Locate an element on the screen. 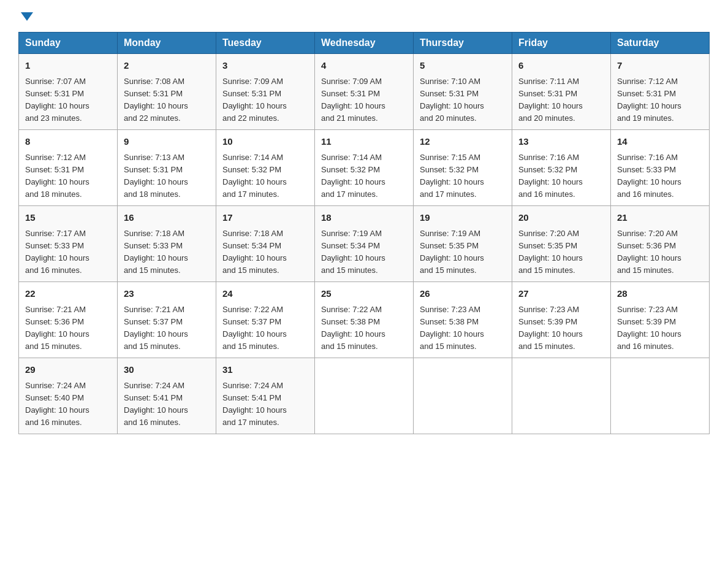  day-info: Sunrise: 7:23 AMSunset: 5:38 PMDaylight:… is located at coordinates (463, 329).